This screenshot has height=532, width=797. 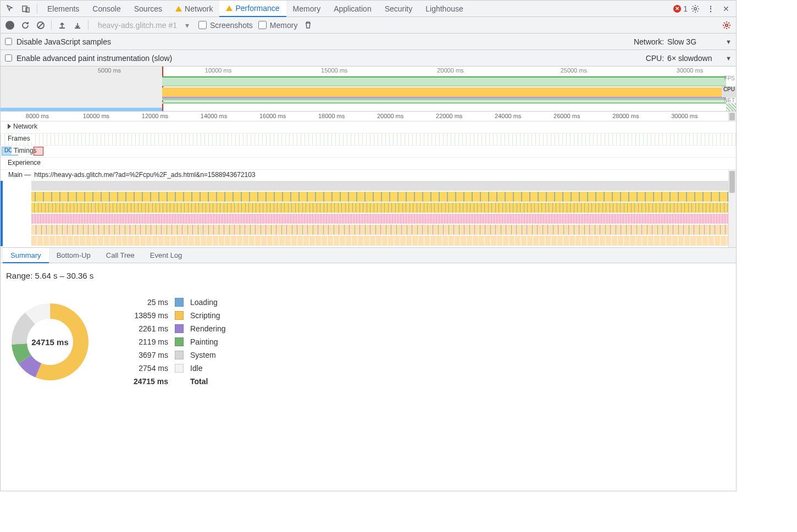 What do you see at coordinates (508, 116) in the screenshot?
I see `ruler-tick: 24000 ms` at bounding box center [508, 116].